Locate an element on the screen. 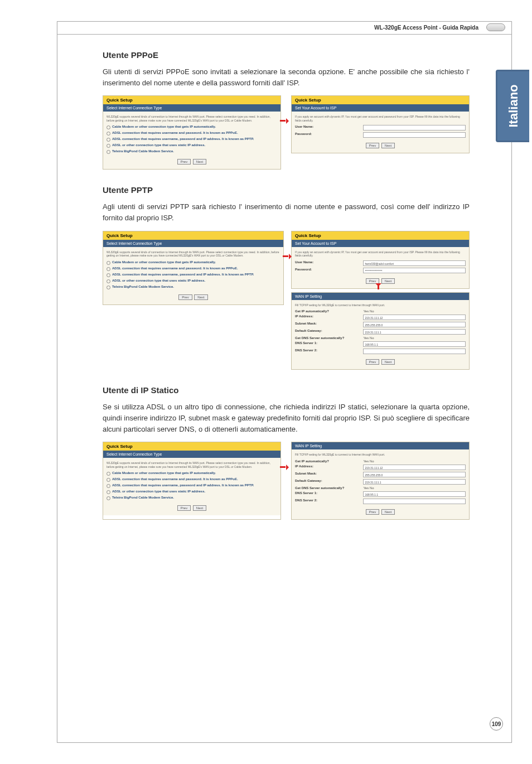 This screenshot has height=764, width=532. book-icon is located at coordinates (496, 27).